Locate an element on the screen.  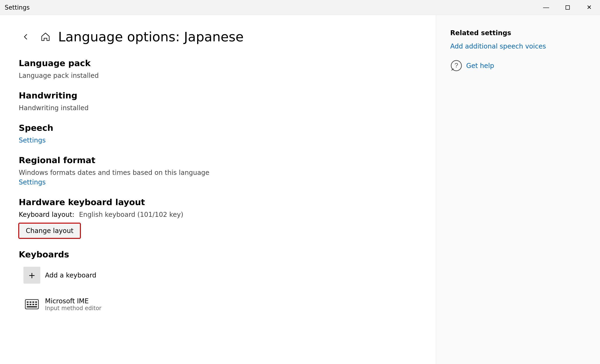
back-button is located at coordinates (26, 37).